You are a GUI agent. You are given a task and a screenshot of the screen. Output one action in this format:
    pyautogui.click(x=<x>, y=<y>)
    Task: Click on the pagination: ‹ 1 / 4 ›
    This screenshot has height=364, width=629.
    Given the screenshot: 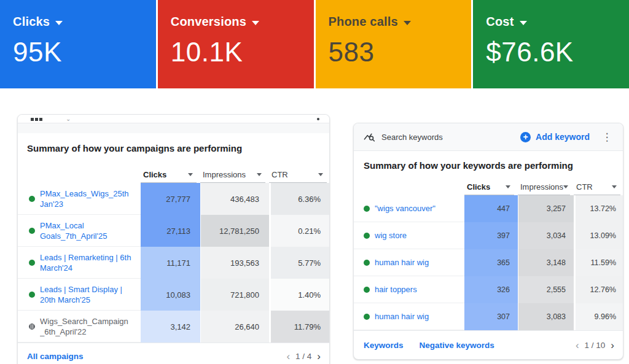 What is the action you would take?
    pyautogui.click(x=303, y=356)
    